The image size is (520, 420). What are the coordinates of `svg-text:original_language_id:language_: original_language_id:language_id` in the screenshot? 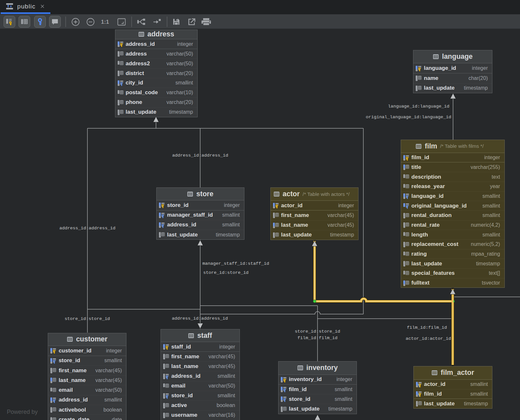 It's located at (409, 117).